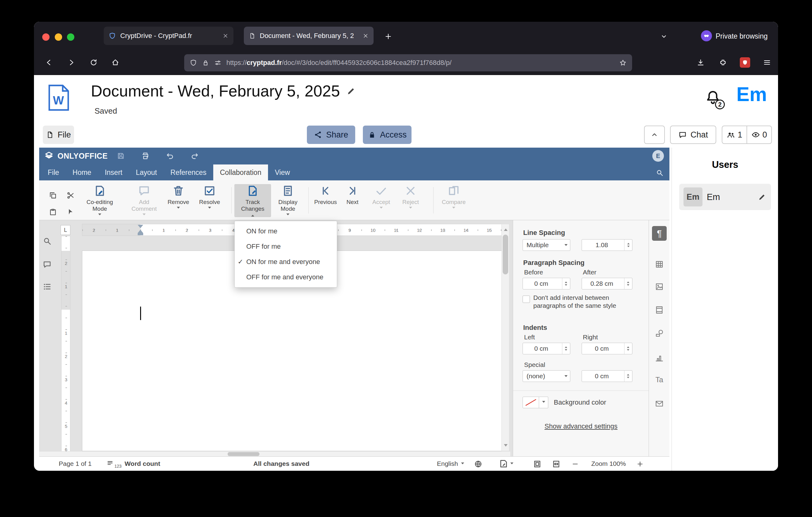 This screenshot has height=517, width=812. I want to click on menu-tab-layout: Layout, so click(146, 172).